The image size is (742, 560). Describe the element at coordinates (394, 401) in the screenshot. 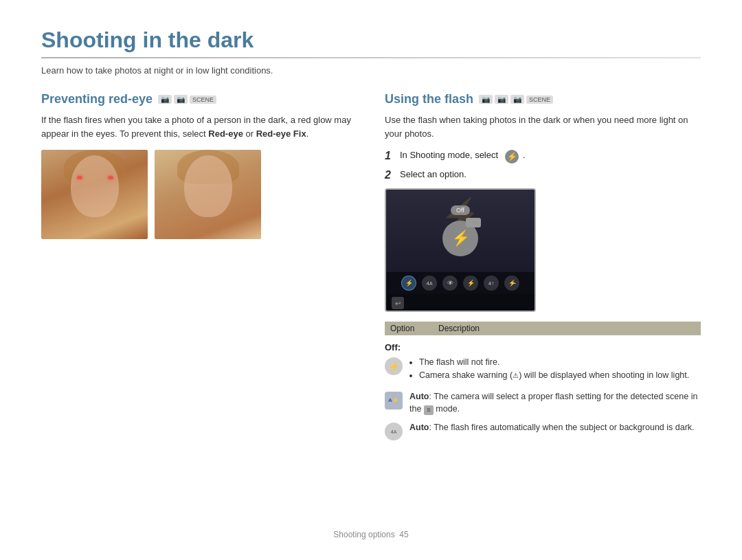

I see `option-auto1-icon: A⚡` at that location.